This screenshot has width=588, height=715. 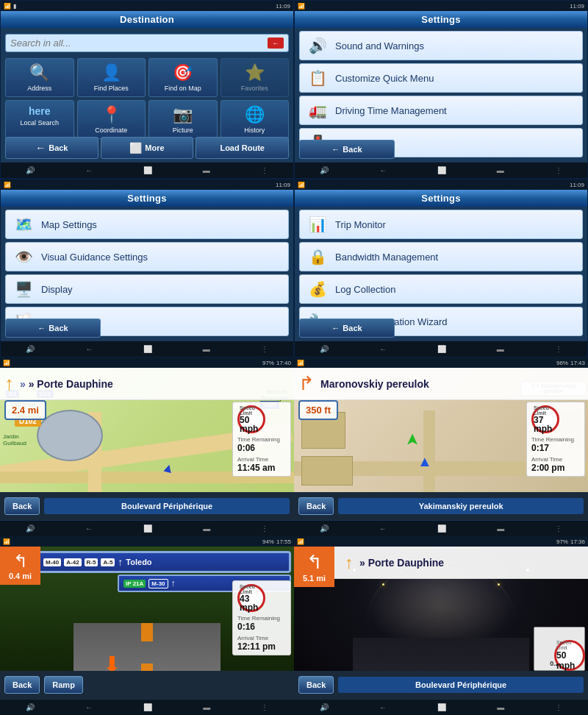 What do you see at coordinates (545, 419) in the screenshot?
I see `speed-limit6: Speed Limit 37 mph` at bounding box center [545, 419].